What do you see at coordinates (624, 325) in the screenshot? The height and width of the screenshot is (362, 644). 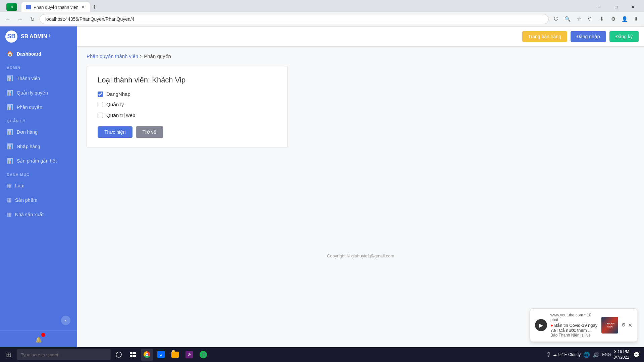 I see `notification-settings-button: ⚙` at bounding box center [624, 325].